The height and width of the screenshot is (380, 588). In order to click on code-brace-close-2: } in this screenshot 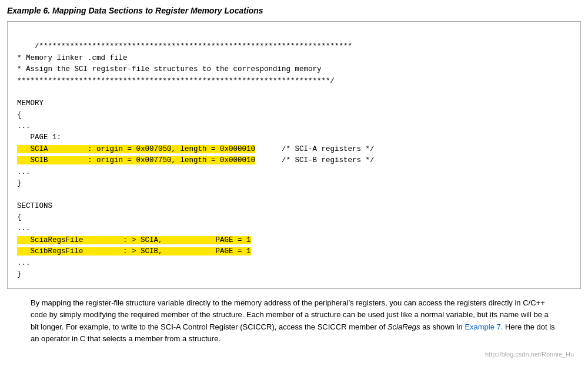, I will do `click(19, 274)`.